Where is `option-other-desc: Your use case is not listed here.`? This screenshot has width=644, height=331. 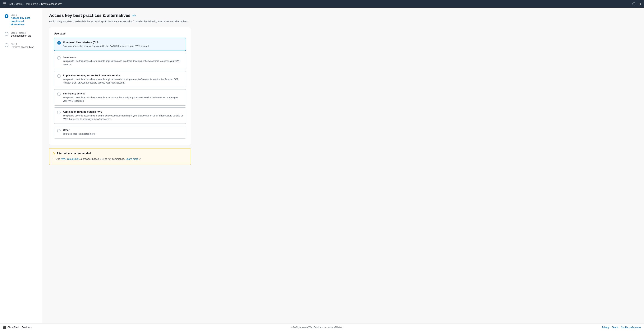
option-other-desc: Your use case is not listed here. is located at coordinates (123, 134).